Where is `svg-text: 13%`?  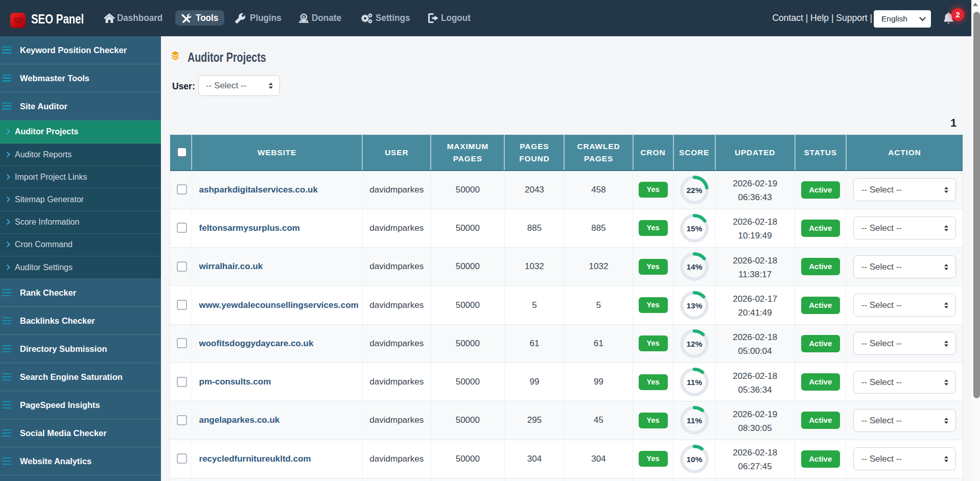
svg-text: 13% is located at coordinates (694, 305).